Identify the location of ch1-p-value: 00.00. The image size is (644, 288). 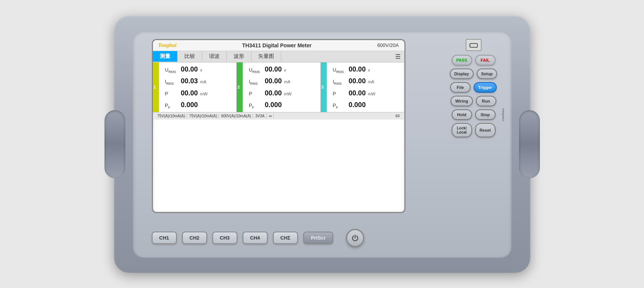
(189, 93).